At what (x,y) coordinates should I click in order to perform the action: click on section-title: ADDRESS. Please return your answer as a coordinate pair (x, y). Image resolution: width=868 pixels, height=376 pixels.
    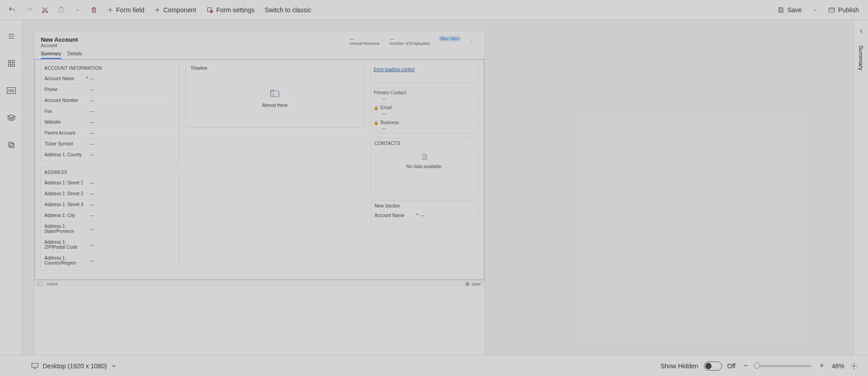
    Looking at the image, I should click on (110, 173).